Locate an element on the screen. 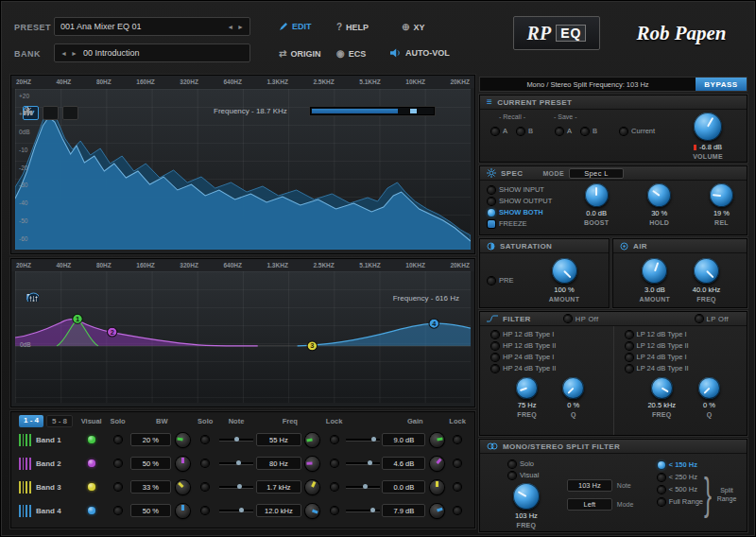 Image resolution: width=756 pixels, height=537 pixels. lp-12db-type2-option: LP 12 dB Type II is located at coordinates (684, 346).